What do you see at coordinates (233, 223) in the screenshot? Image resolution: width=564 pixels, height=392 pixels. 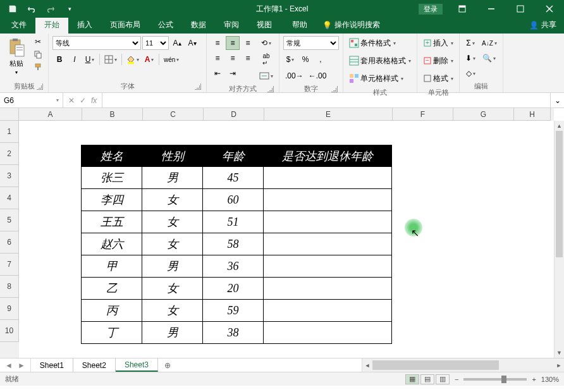 I see `table-cell: 51` at bounding box center [233, 223].